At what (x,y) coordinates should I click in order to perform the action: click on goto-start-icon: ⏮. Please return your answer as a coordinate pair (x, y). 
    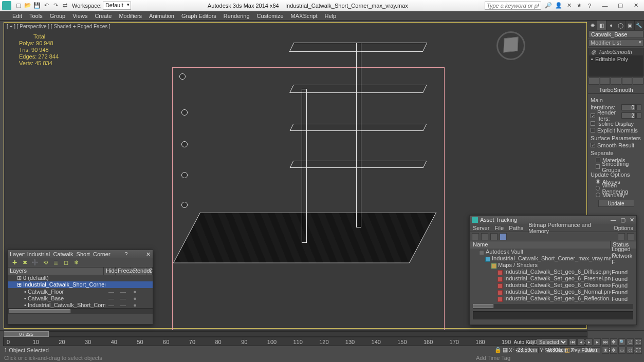
    Looking at the image, I should click on (573, 342).